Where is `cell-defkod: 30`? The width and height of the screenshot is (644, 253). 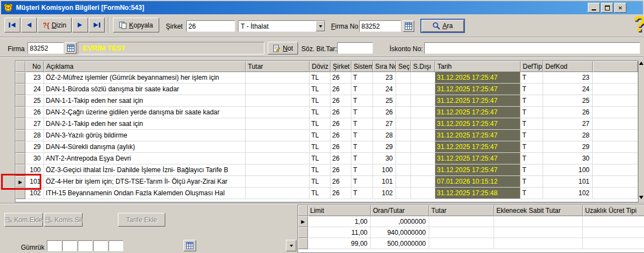
cell-defkod: 30 is located at coordinates (568, 158).